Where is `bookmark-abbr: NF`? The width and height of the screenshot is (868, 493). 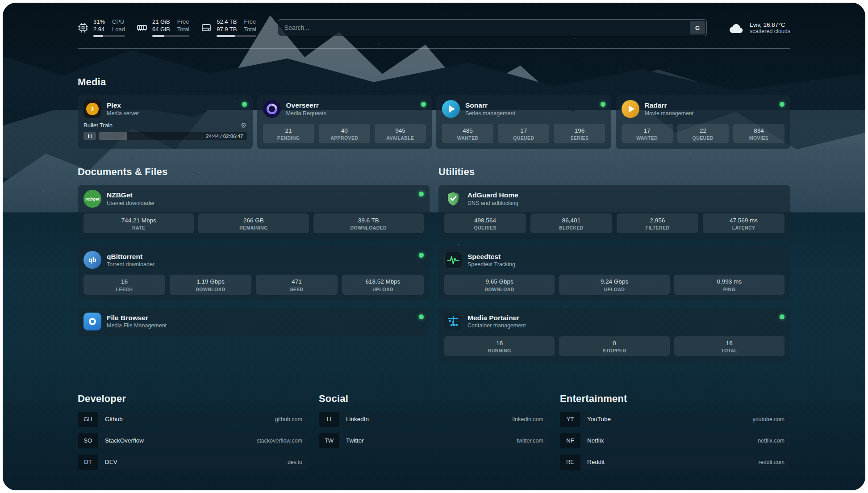
bookmark-abbr: NF is located at coordinates (570, 441).